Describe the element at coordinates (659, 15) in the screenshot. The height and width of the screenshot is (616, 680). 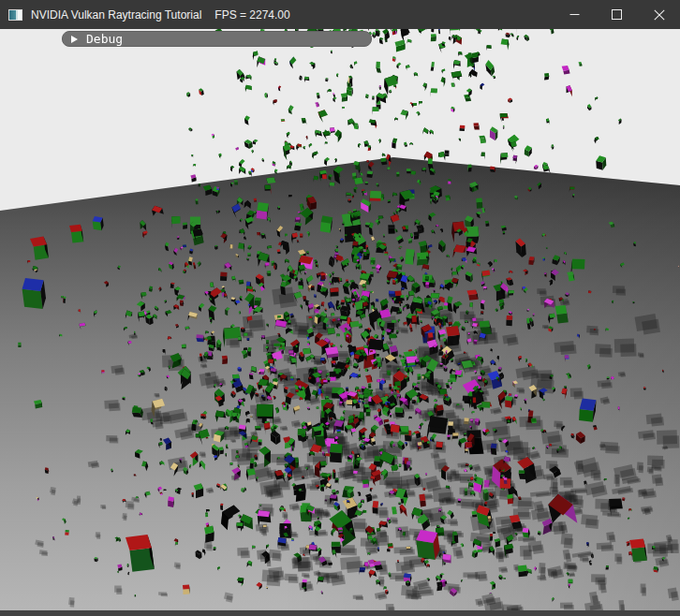
I see `close-button` at that location.